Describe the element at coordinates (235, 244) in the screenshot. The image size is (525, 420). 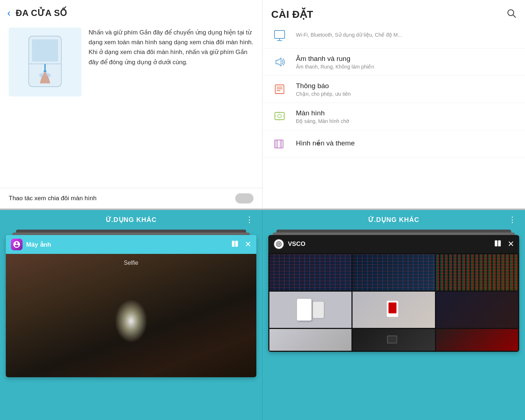
I see `camera-split-icon` at that location.